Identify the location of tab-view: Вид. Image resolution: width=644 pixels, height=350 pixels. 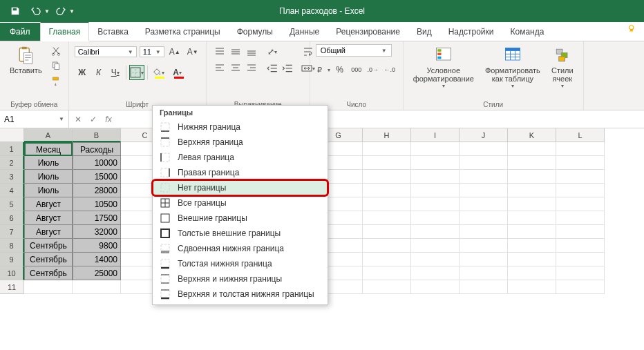
(424, 32).